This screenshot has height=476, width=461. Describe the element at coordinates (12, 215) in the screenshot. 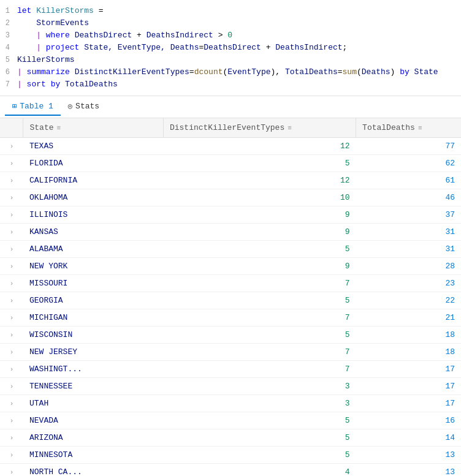

I see `row-expander-4: ›` at that location.